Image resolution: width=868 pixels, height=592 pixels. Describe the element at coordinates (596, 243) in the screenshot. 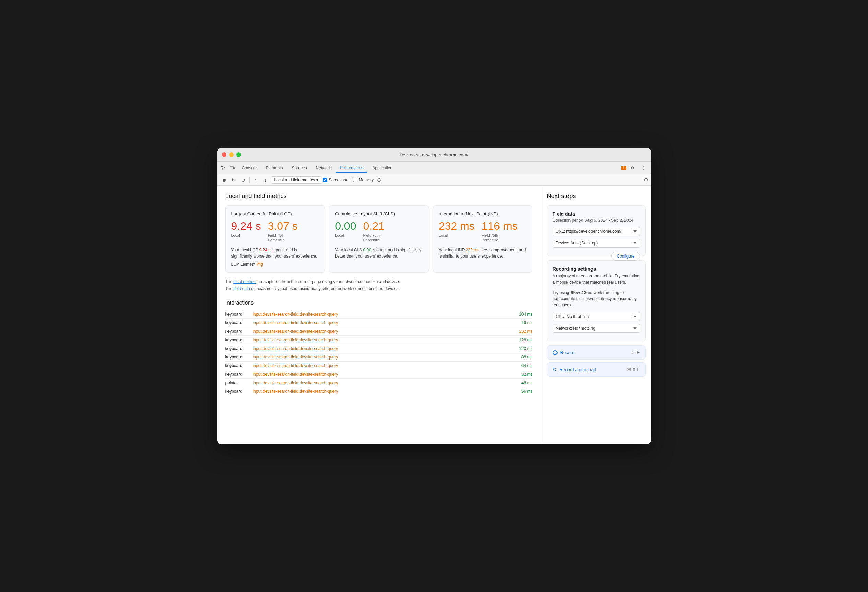

I see `device-select: Device: Auto (Desktop)` at that location.